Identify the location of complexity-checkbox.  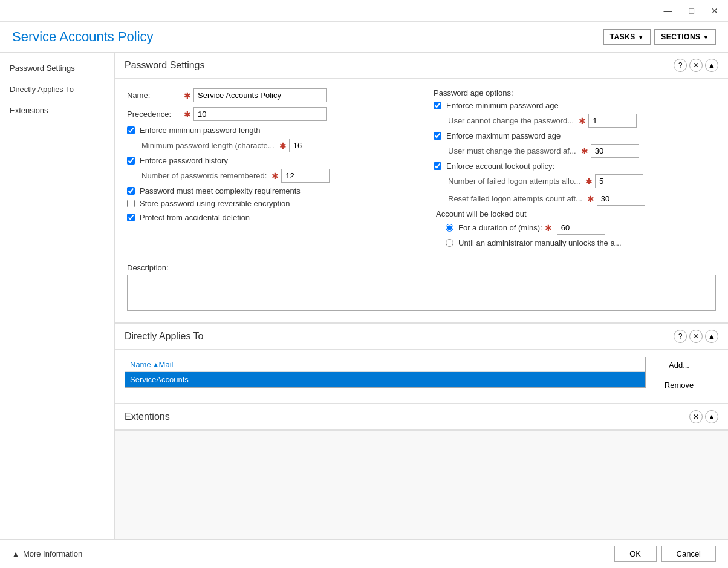
(131, 191).